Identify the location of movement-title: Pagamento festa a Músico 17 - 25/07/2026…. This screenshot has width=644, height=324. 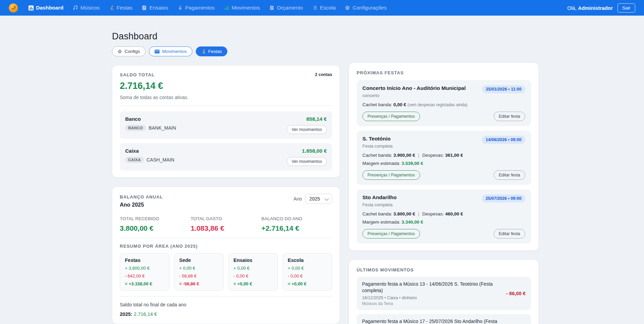
(432, 321).